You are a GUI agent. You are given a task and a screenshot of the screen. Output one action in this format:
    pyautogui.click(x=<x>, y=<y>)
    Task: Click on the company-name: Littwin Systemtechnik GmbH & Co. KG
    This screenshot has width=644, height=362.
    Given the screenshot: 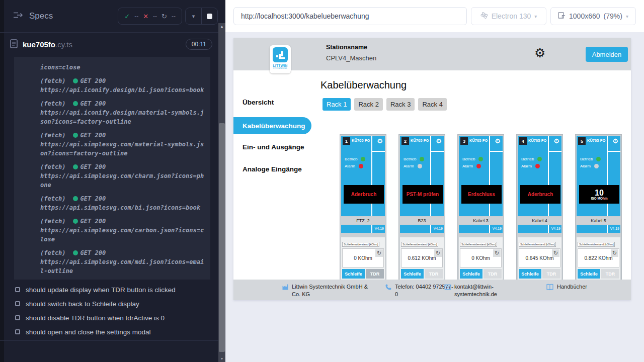 What is the action you would take?
    pyautogui.click(x=333, y=291)
    